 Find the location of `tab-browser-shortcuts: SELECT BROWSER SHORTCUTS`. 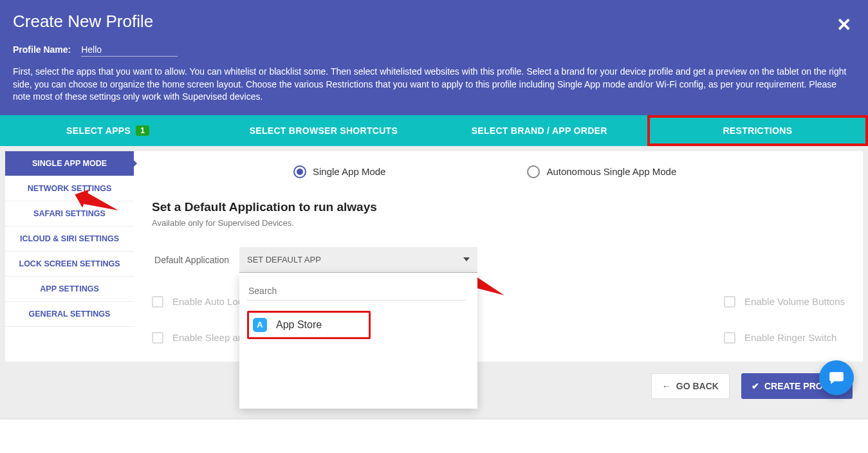

tab-browser-shortcuts: SELECT BROWSER SHORTCUTS is located at coordinates (323, 131).